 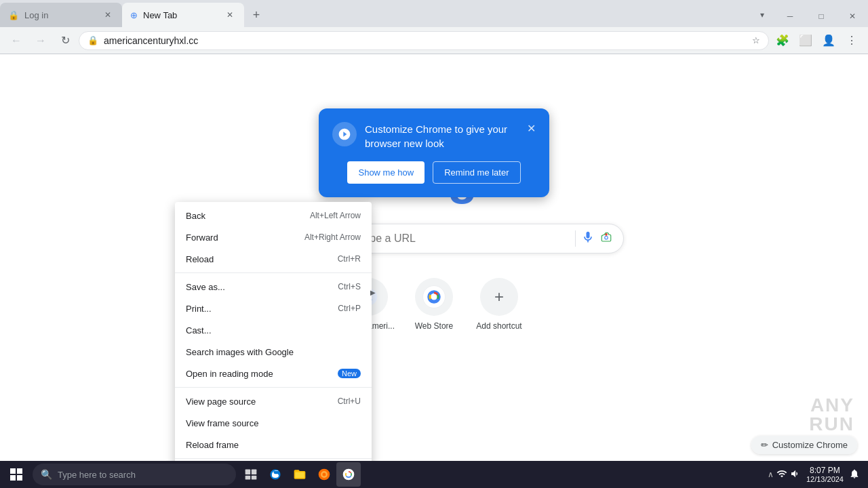 What do you see at coordinates (134, 474) in the screenshot?
I see `taskbar-search: 🔍 Type here to search` at bounding box center [134, 474].